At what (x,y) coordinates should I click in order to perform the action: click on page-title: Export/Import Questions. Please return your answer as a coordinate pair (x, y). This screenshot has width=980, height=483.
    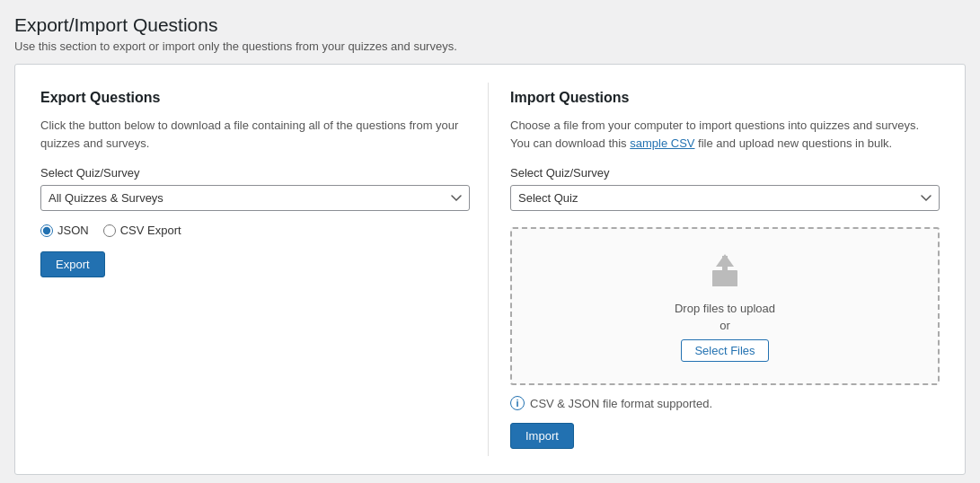
    Looking at the image, I should click on (490, 25).